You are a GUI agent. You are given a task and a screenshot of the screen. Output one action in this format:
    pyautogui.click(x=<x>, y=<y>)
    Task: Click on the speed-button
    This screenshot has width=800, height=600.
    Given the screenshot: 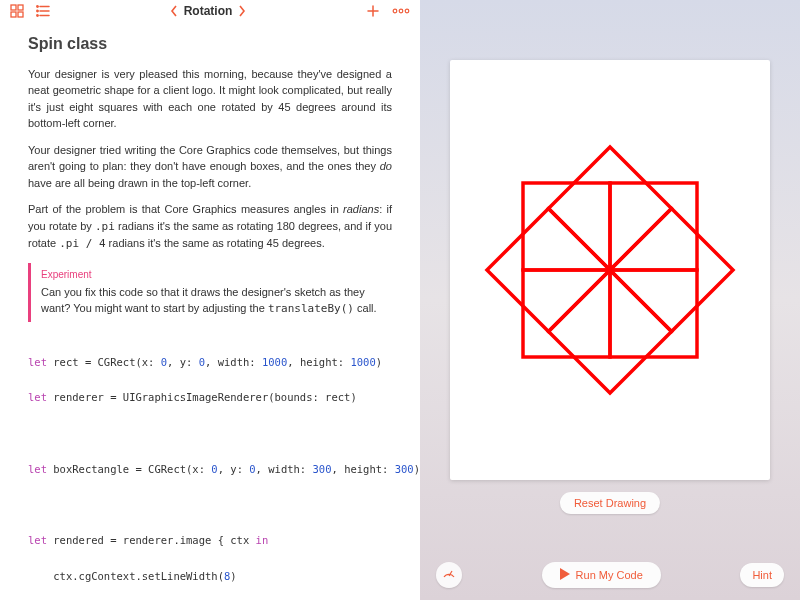 What is the action you would take?
    pyautogui.click(x=449, y=575)
    